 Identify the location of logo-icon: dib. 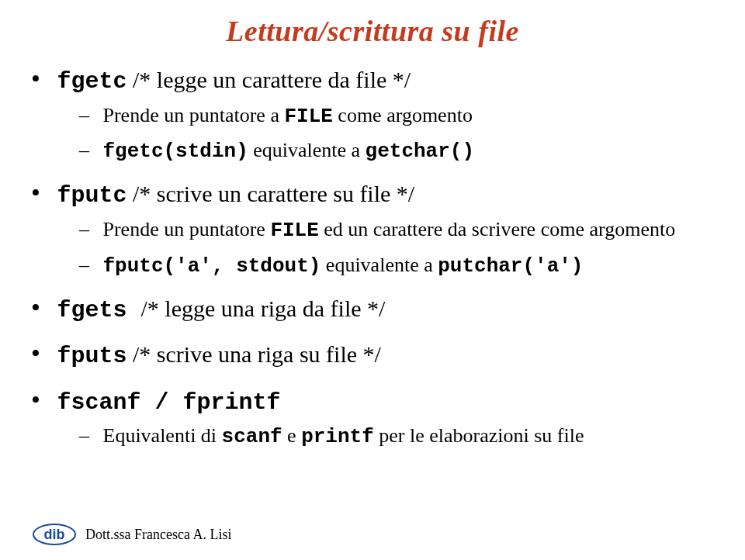
(54, 534).